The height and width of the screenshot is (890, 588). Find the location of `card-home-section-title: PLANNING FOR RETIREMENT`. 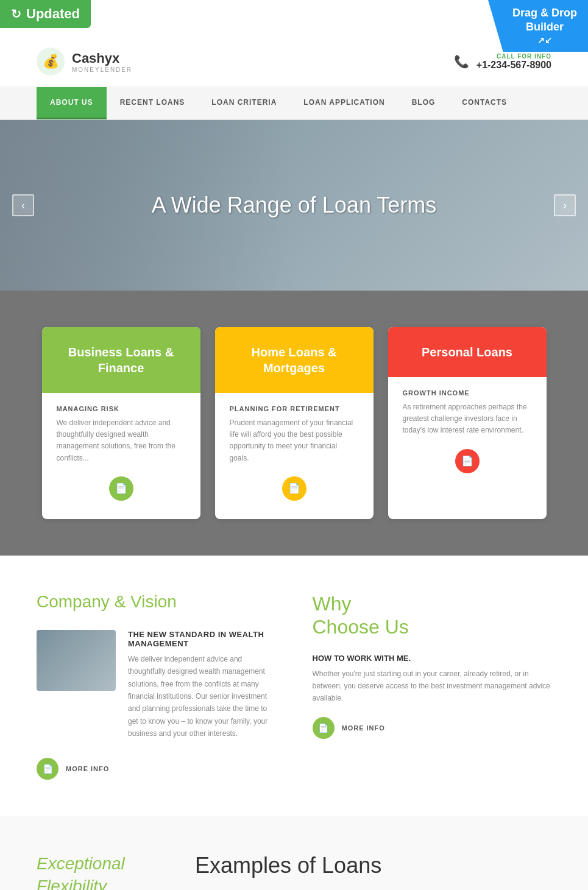

card-home-section-title: PLANNING FOR RETIREMENT is located at coordinates (294, 409).